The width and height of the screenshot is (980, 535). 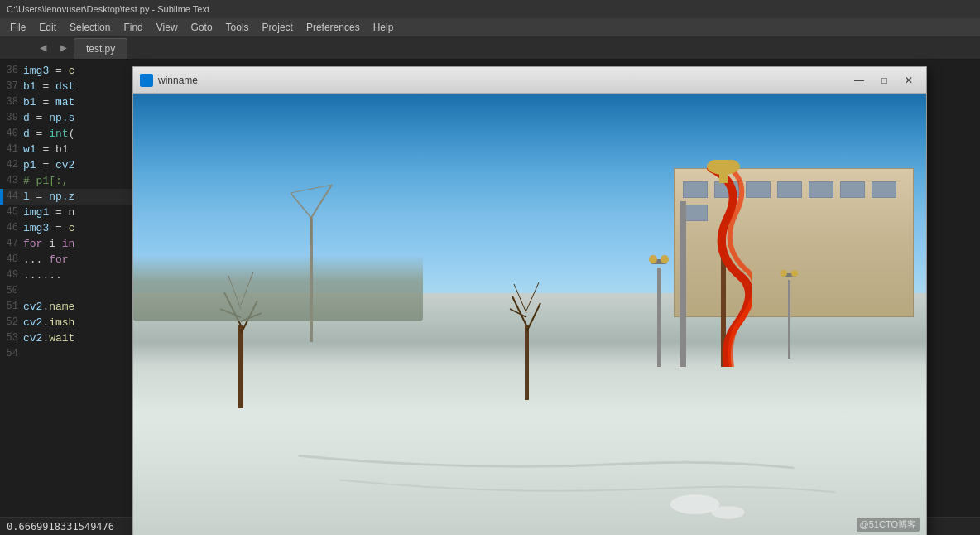 I want to click on line-content-38: b1 = mat, so click(x=49, y=103).